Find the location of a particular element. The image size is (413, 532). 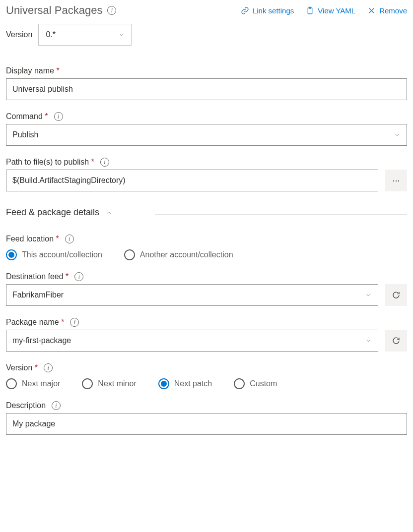

description-input is located at coordinates (206, 424).